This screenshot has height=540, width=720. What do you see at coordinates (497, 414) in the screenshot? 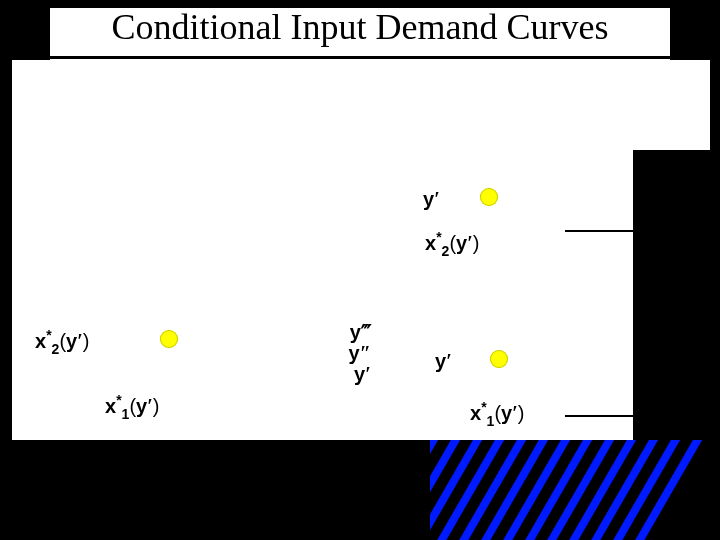
I see `label-x1-yprime-right: x*1(y′)` at bounding box center [497, 414].